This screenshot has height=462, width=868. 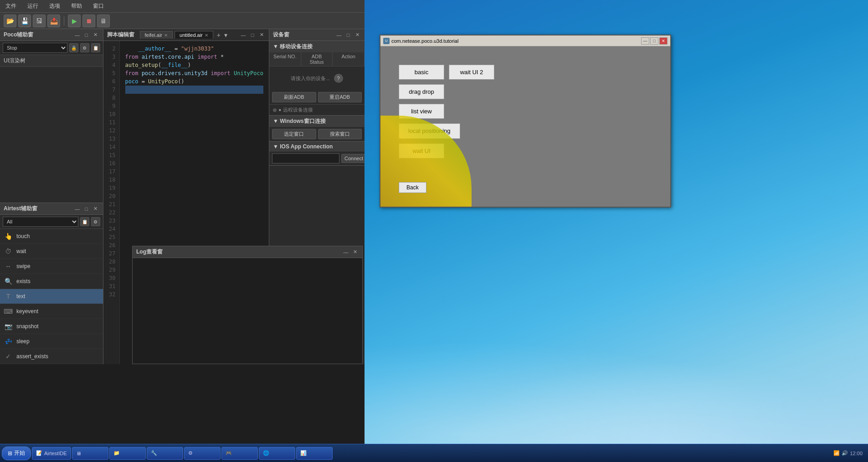 What do you see at coordinates (87, 209) in the screenshot?
I see `airtest-maximize-btn: □` at bounding box center [87, 209].